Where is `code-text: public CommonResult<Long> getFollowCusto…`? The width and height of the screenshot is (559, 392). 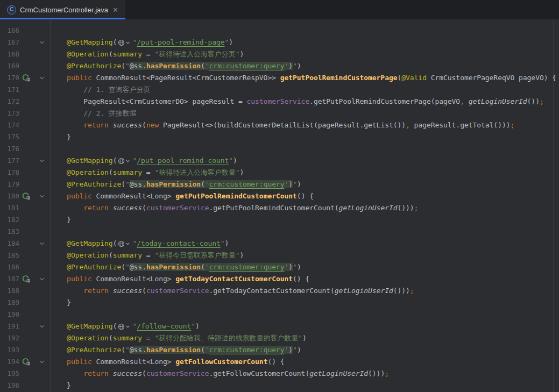
code-text: public CommonResult<Long> getFollowCusto… is located at coordinates (305, 362).